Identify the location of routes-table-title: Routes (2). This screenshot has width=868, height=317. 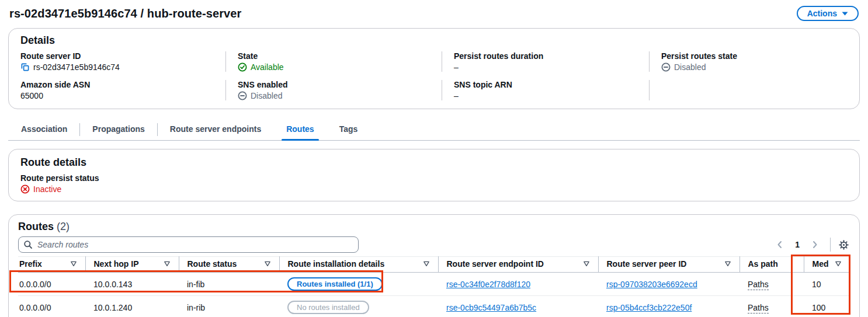
(434, 227).